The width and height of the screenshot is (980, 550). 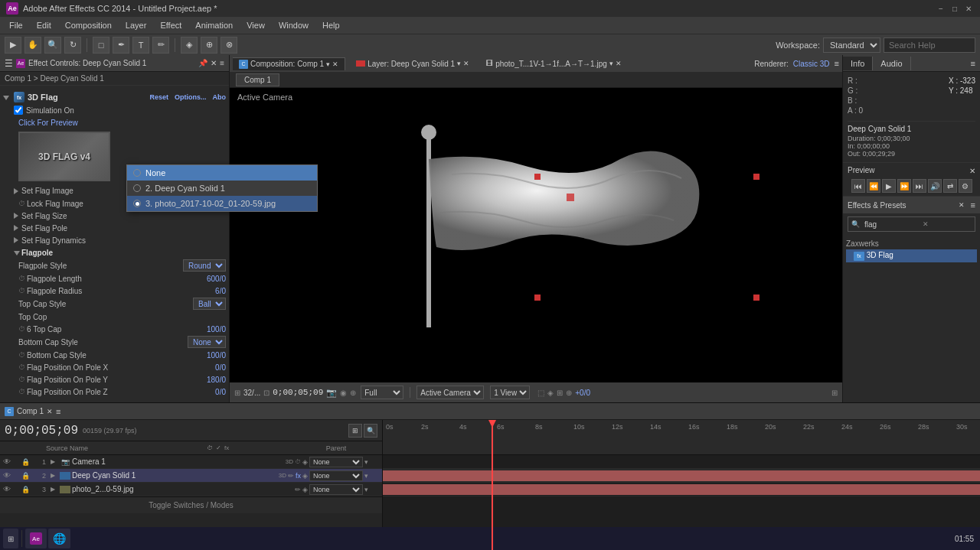 I want to click on renderer-value: Classic 3D, so click(x=812, y=64).